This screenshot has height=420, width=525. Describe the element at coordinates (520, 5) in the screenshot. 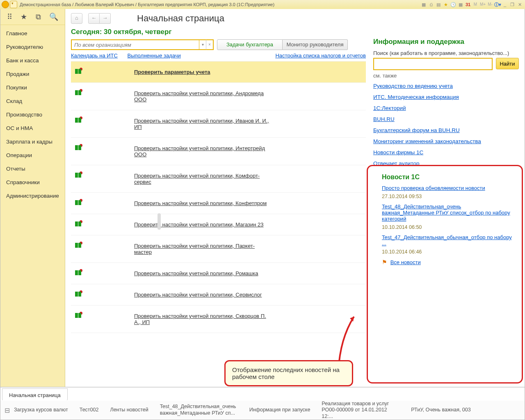

I see `close-button: ✕` at that location.